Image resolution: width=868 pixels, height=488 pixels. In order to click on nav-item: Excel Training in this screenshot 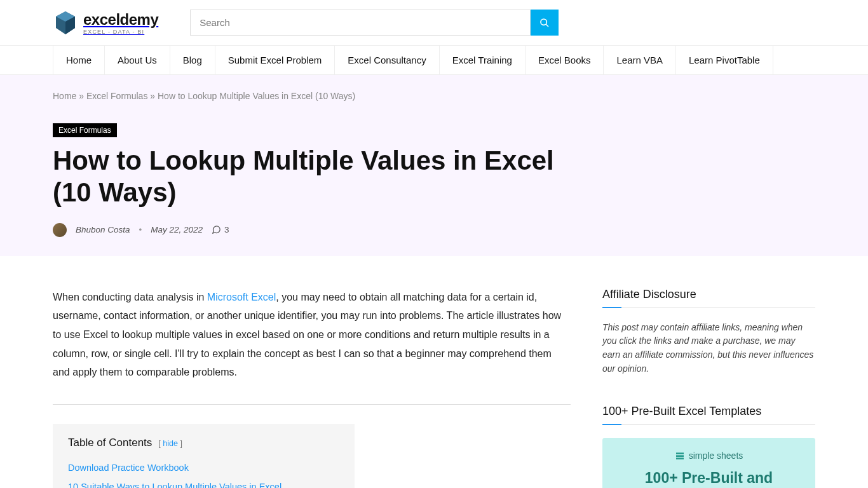, I will do `click(483, 60)`.